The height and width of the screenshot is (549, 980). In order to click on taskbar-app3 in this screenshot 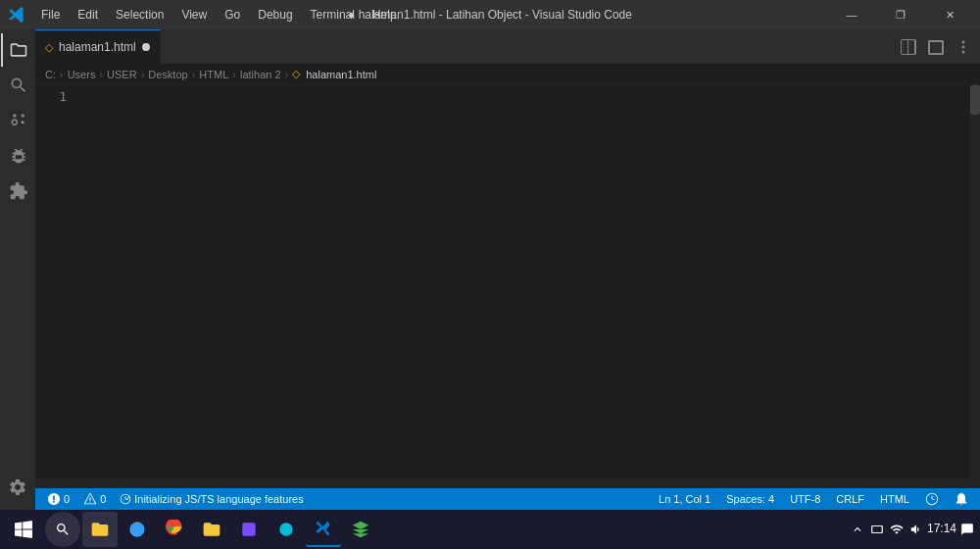, I will do `click(323, 529)`.